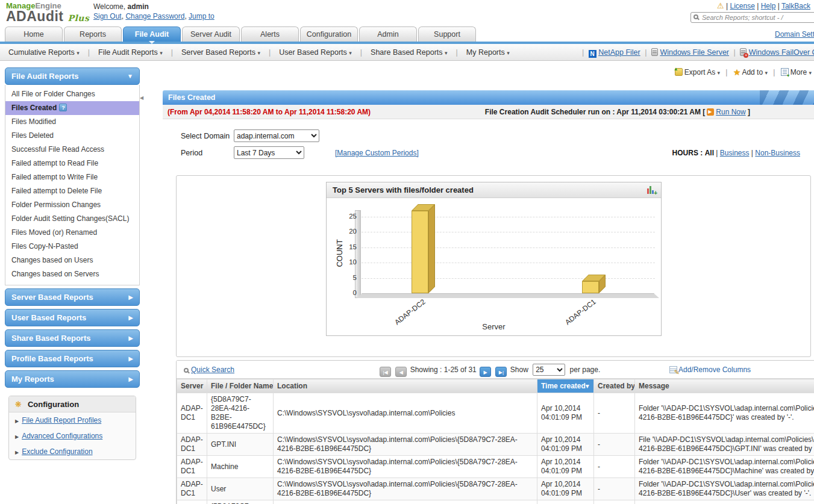 The image size is (814, 504). Describe the element at coordinates (495, 444) in the screenshot. I see `table-row: ADAP-DC1 GPT.INI C:\Windows\SYSVOL\sysvo…` at that location.